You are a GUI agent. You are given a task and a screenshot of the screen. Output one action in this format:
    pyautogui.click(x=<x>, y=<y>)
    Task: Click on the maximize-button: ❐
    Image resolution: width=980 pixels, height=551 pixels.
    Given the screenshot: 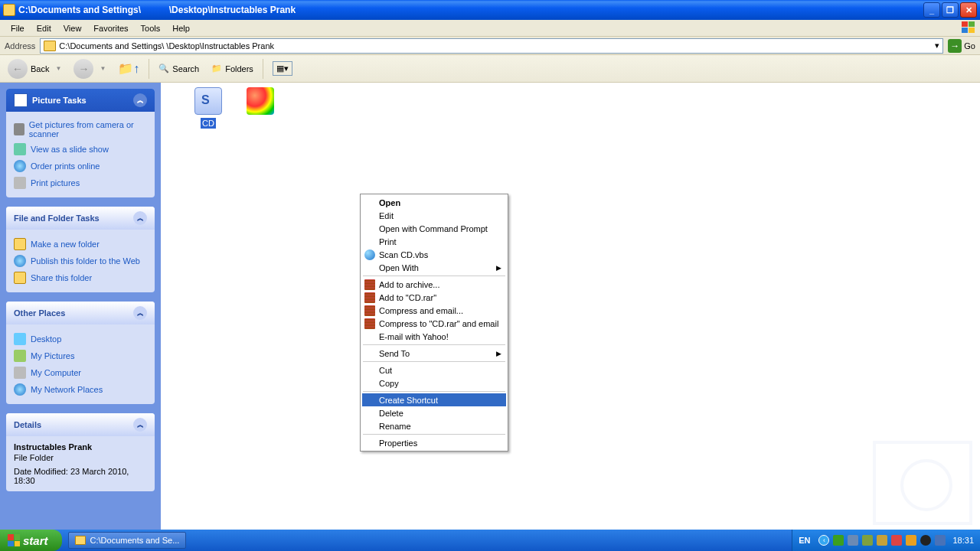 What is the action you would take?
    pyautogui.click(x=950, y=10)
    